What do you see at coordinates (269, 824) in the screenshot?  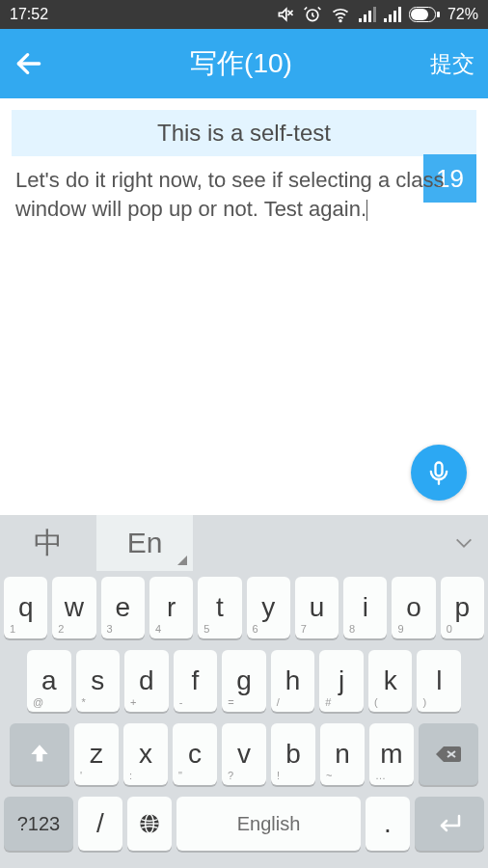 I see `space-label: English` at bounding box center [269, 824].